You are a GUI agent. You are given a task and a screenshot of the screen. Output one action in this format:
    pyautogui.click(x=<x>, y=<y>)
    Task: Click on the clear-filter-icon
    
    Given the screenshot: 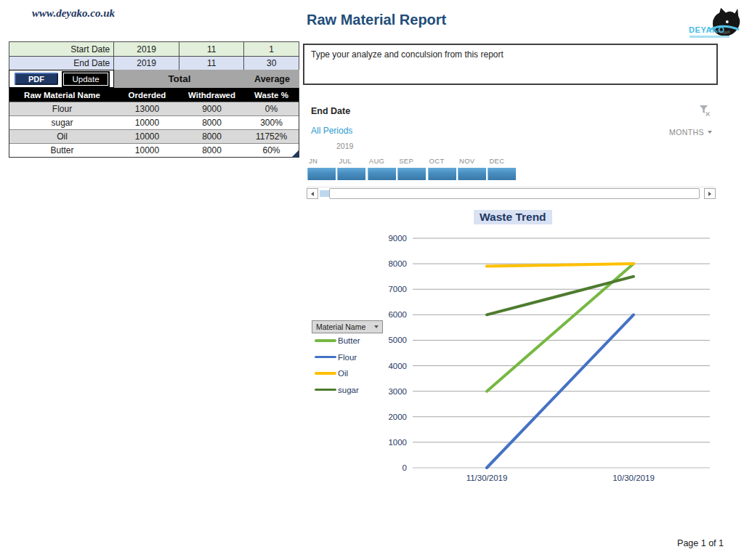 What is the action you would take?
    pyautogui.click(x=705, y=112)
    